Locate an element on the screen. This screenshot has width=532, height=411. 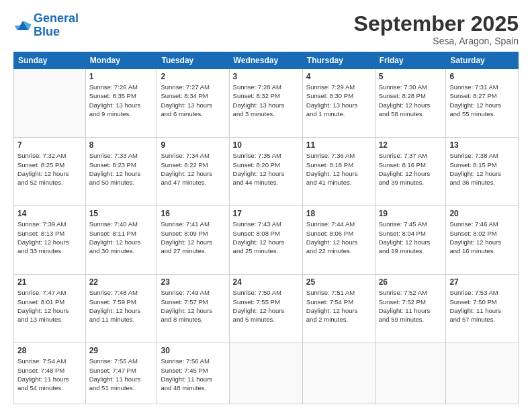
day-info: Sunrise: 7:31 AMSunset: 8:27 PMDaylight:… is located at coordinates (482, 101).